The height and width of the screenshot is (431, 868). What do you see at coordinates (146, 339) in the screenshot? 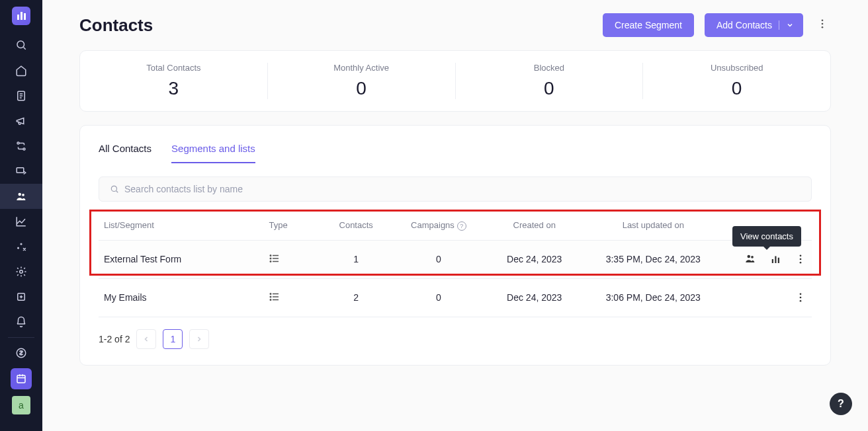
I see `pagination-prev` at bounding box center [146, 339].